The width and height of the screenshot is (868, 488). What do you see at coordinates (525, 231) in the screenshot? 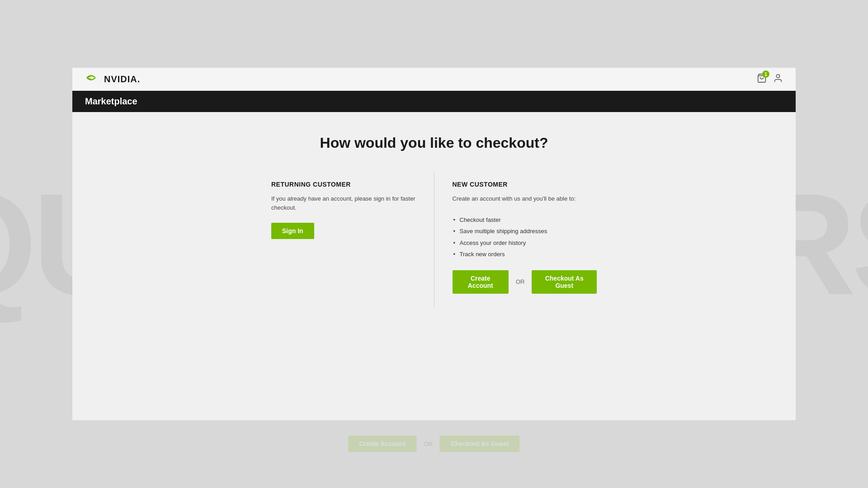
I see `list-item: Save multiple shipping addresses` at bounding box center [525, 231].